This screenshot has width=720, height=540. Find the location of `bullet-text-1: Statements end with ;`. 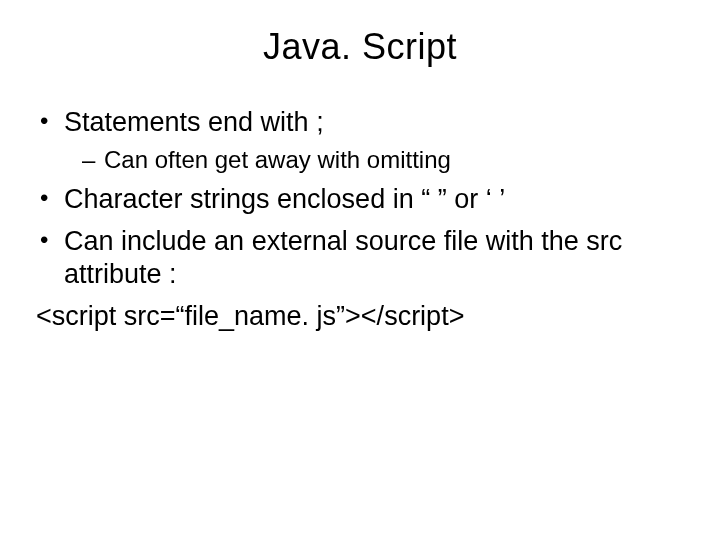

bullet-text-1: Statements end with ; is located at coordinates (194, 122).